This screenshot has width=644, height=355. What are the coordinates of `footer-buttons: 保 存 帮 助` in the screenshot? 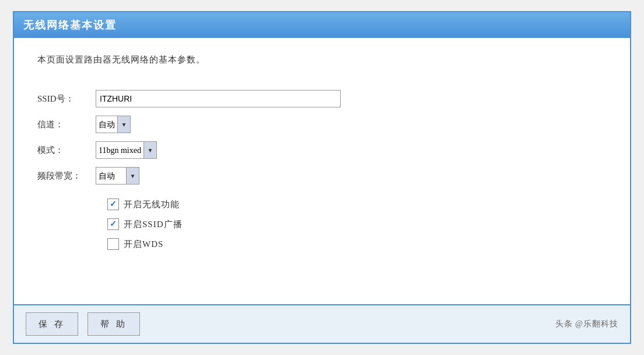 It's located at (83, 324).